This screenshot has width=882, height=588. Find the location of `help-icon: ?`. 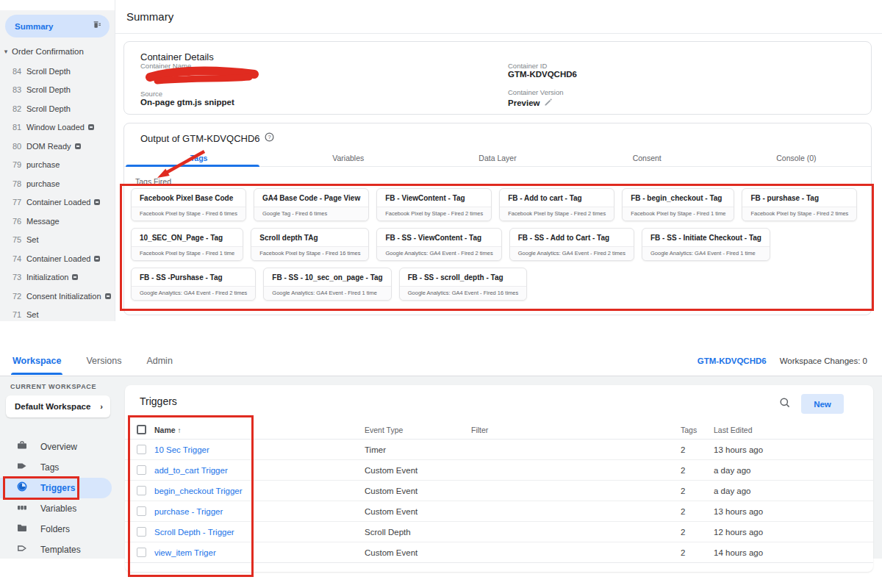

help-icon: ? is located at coordinates (269, 138).